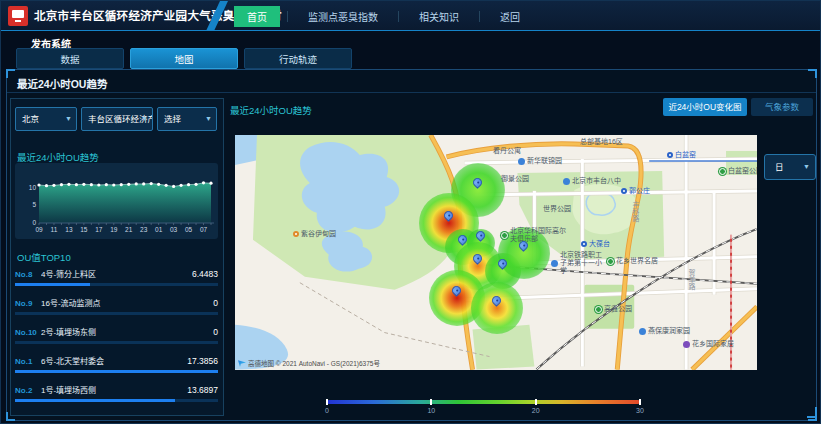 The height and width of the screenshot is (424, 821). Describe the element at coordinates (116, 336) in the screenshot. I see `list-item: No.102号-填埋场东侧0` at that location.